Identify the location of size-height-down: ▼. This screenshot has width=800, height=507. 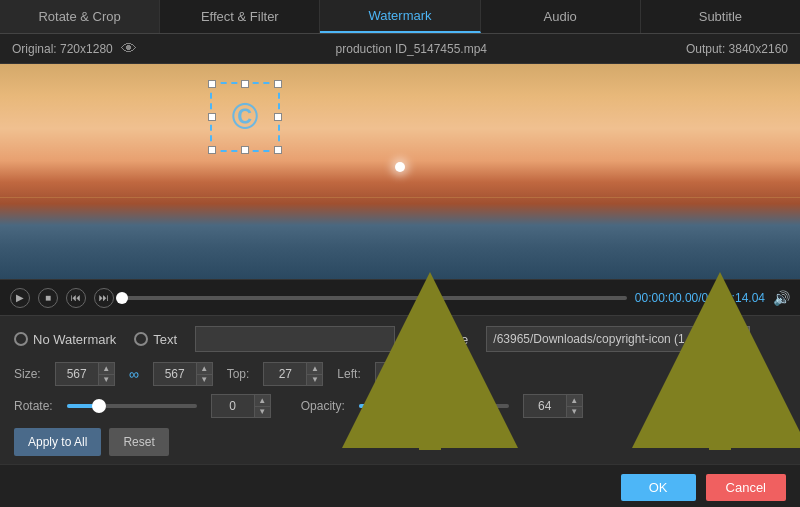
(204, 380).